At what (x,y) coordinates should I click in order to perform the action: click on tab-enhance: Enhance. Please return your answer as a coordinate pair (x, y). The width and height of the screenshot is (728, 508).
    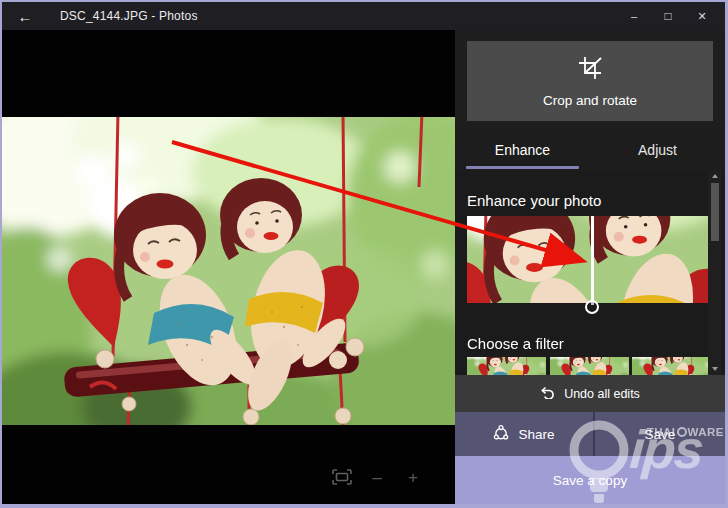
    Looking at the image, I should click on (522, 150).